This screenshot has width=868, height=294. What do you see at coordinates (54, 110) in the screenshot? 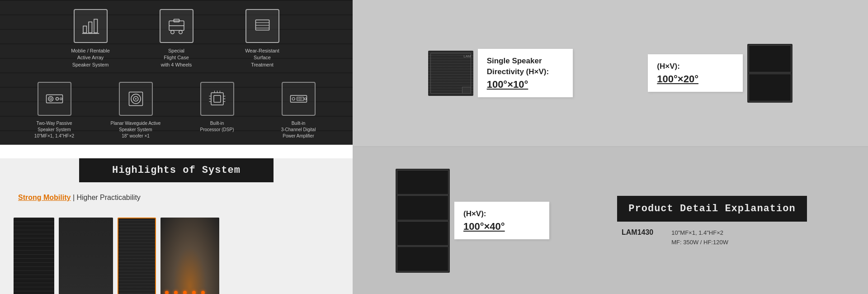
I see `icon-item-twoway: Two-Way Passive Speaker System 10"MF×1, …` at bounding box center [54, 110].